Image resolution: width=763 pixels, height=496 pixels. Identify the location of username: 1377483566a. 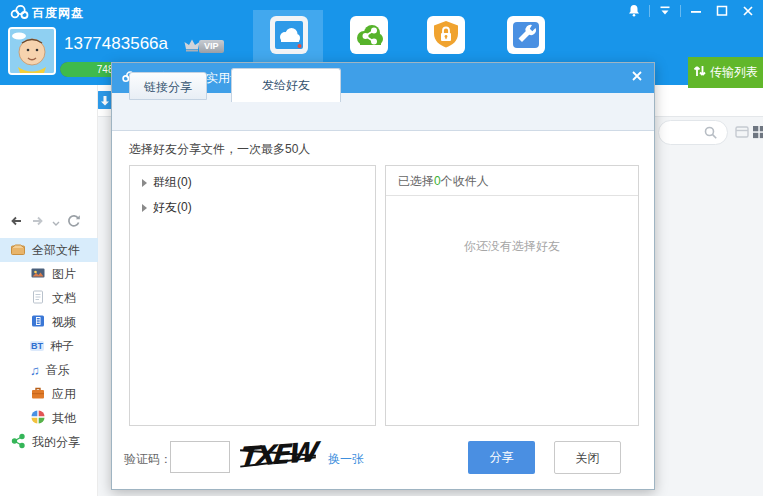
(116, 44).